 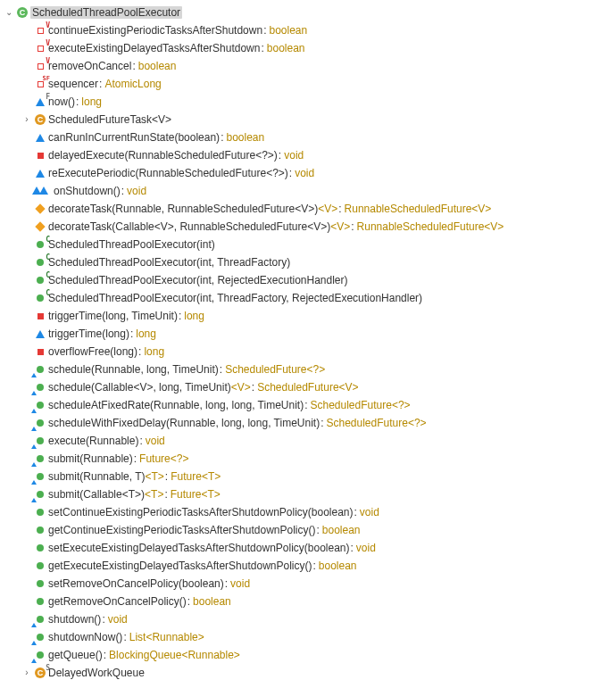 I want to click on member-name: continueExistingPeriodicTasksAfterShutdo…, so click(x=155, y=30).